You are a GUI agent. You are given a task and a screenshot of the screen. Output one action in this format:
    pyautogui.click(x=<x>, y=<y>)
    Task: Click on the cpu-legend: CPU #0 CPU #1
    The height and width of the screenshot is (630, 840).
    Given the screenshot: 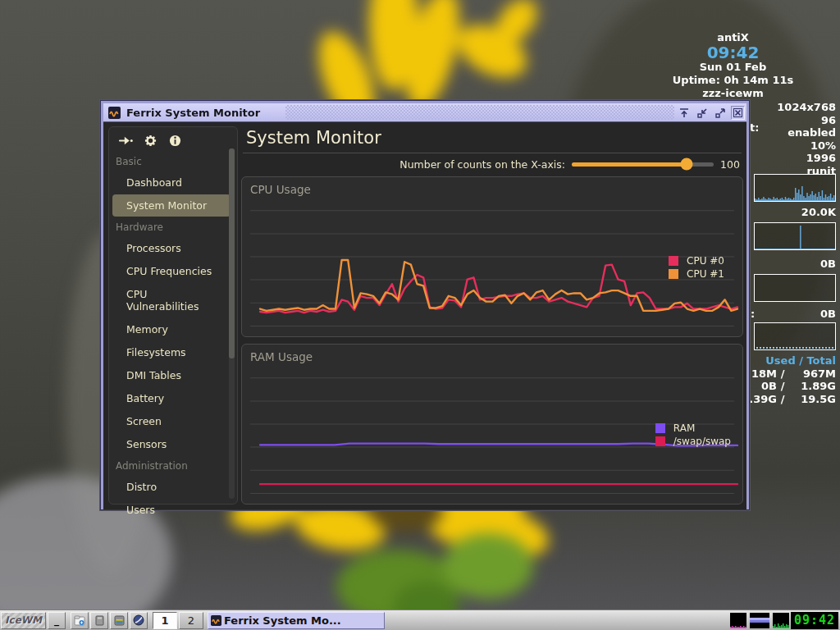 What is the action you would take?
    pyautogui.click(x=696, y=267)
    